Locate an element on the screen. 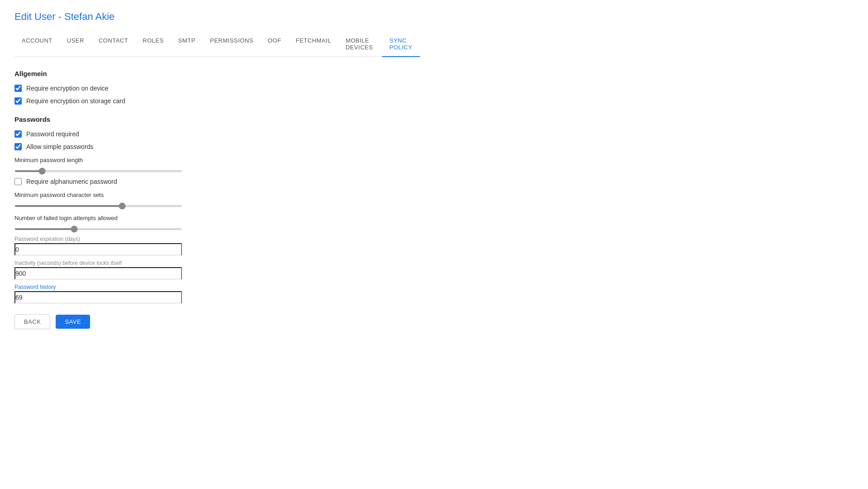 The height and width of the screenshot is (489, 868). password-history-label: Password history is located at coordinates (217, 287).